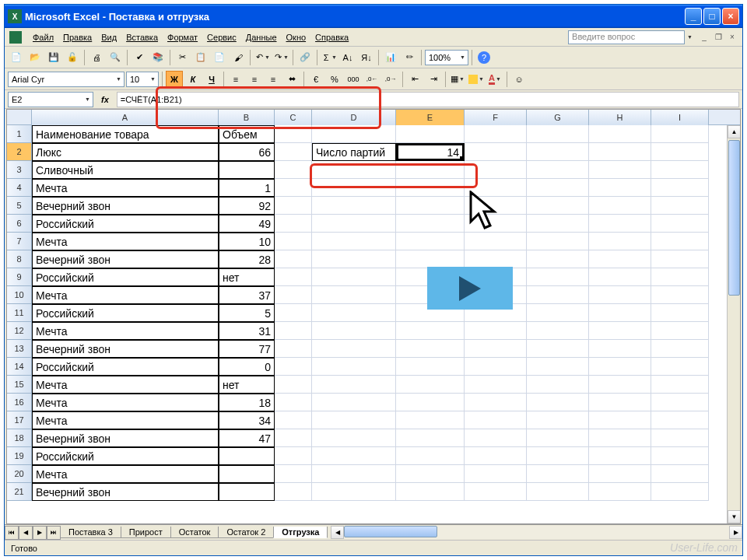 The image size is (747, 560). What do you see at coordinates (558, 134) in the screenshot?
I see `cell-G1` at bounding box center [558, 134].